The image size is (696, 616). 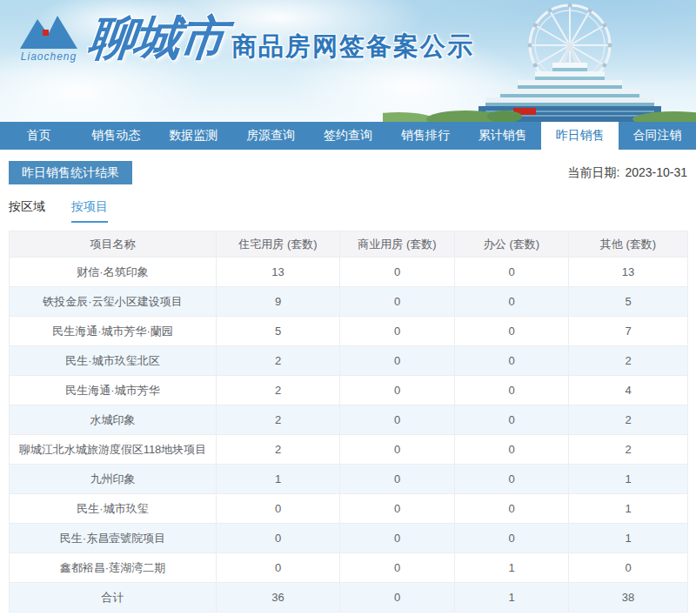 What do you see at coordinates (278, 302) in the screenshot?
I see `count-cell: 9` at bounding box center [278, 302].